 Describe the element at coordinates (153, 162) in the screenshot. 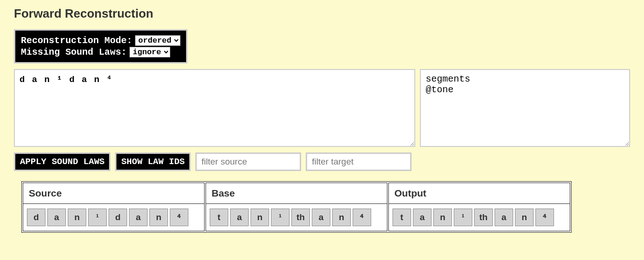

I see `show-law-ids-button: SHOW LAW IDS` at that location.